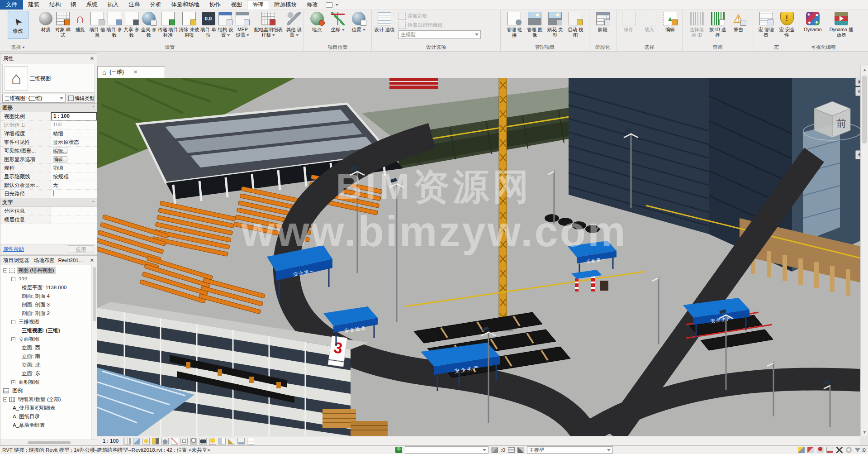  Describe the element at coordinates (849, 450) in the screenshot. I see `reset-icon` at that location.